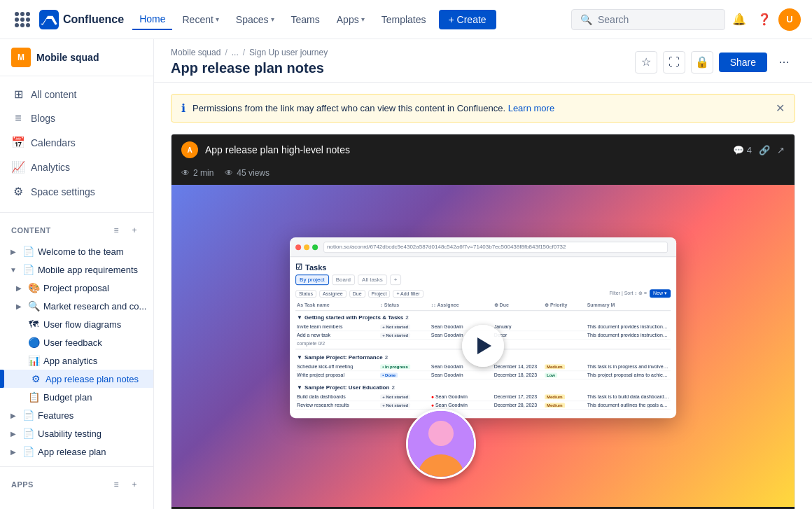 The height and width of the screenshot is (509, 812). Describe the element at coordinates (784, 62) in the screenshot. I see `more-button: ···` at that location.